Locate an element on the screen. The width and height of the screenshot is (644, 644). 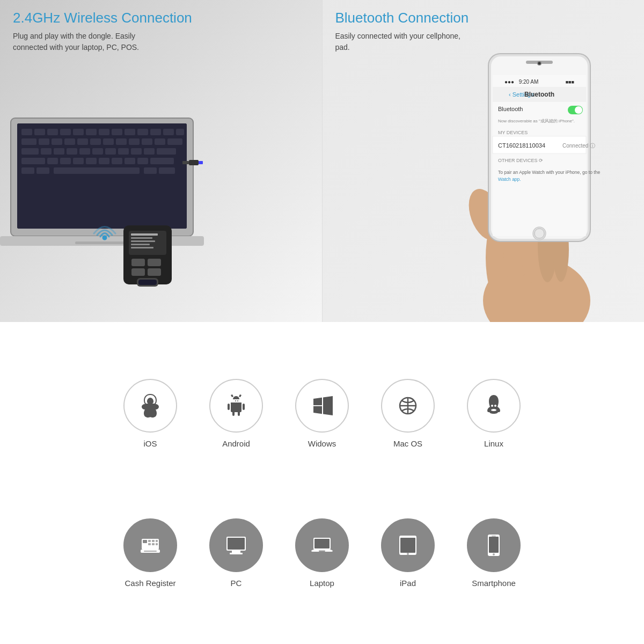
svg-text: Watch app. is located at coordinates (510, 179).